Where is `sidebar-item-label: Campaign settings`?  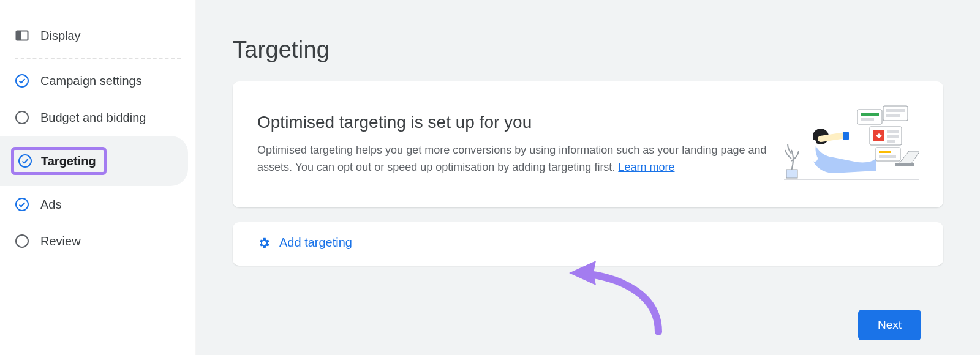
sidebar-item-label: Campaign settings is located at coordinates (91, 81).